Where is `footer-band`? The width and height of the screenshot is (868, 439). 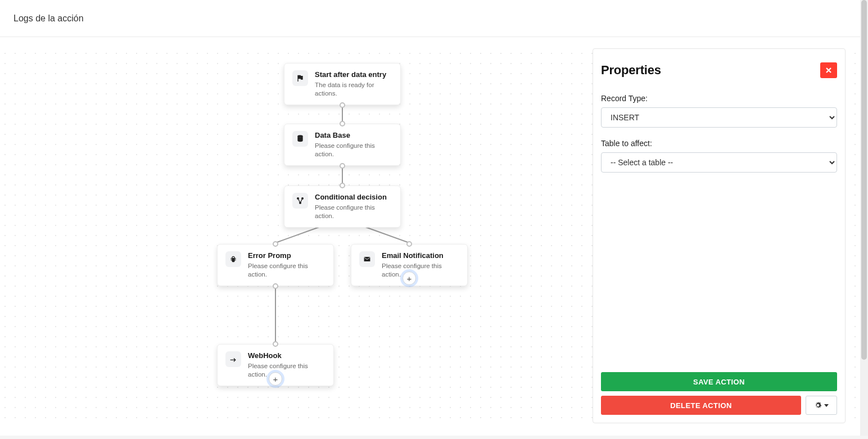 footer-band is located at coordinates (434, 437).